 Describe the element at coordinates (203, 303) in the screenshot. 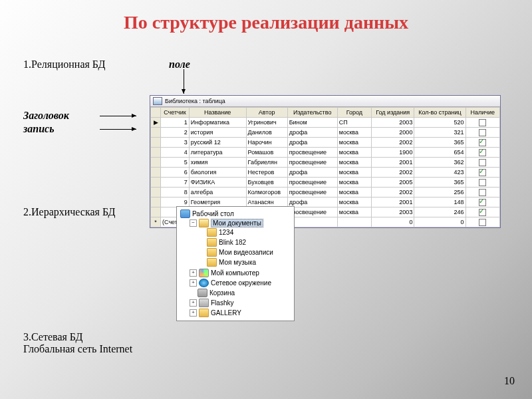

I see `flash-icon` at that location.